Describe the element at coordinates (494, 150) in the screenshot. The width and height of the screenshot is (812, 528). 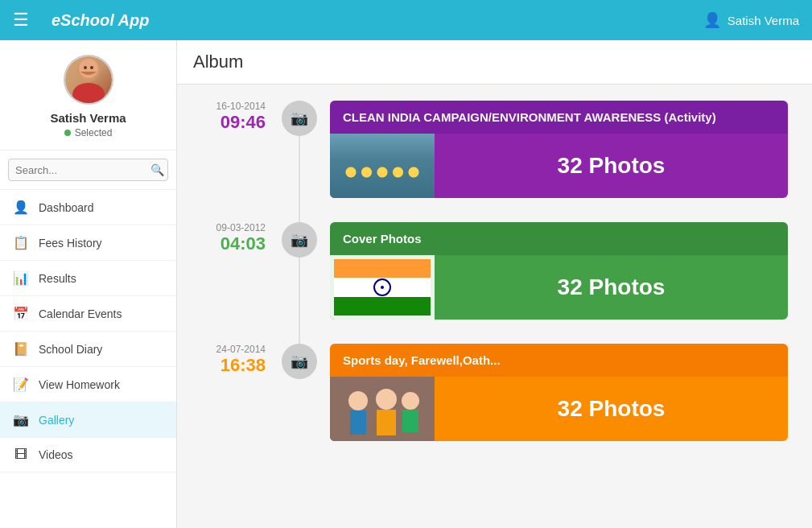
I see `timeline-item: 16-10-2014 09:46 📷 CLEAN INDIA CAMPAIGN/…` at that location.